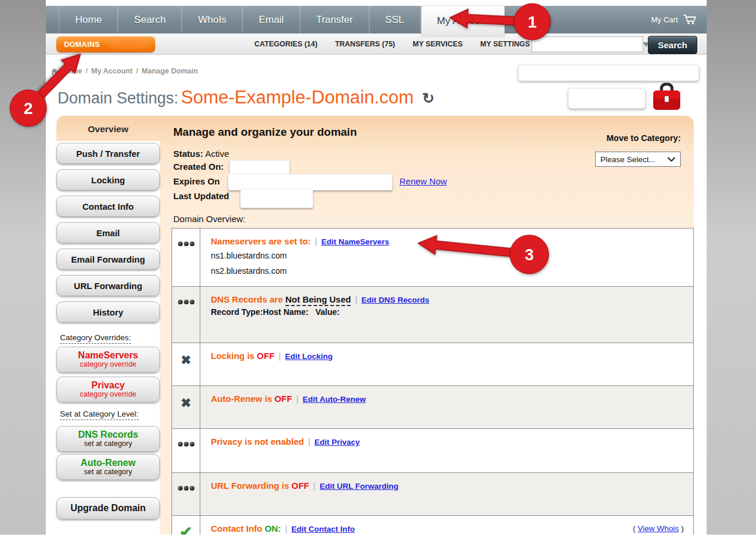 Image resolution: width=756 pixels, height=547 pixels. What do you see at coordinates (186, 494) in the screenshot?
I see `row-icon-cell` at bounding box center [186, 494].